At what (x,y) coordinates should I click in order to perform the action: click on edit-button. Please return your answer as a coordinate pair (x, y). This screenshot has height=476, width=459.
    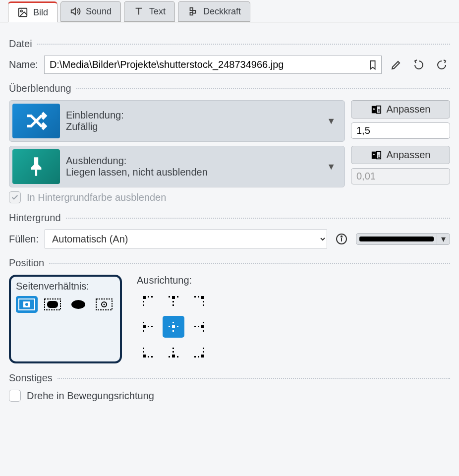
    Looking at the image, I should click on (396, 65).